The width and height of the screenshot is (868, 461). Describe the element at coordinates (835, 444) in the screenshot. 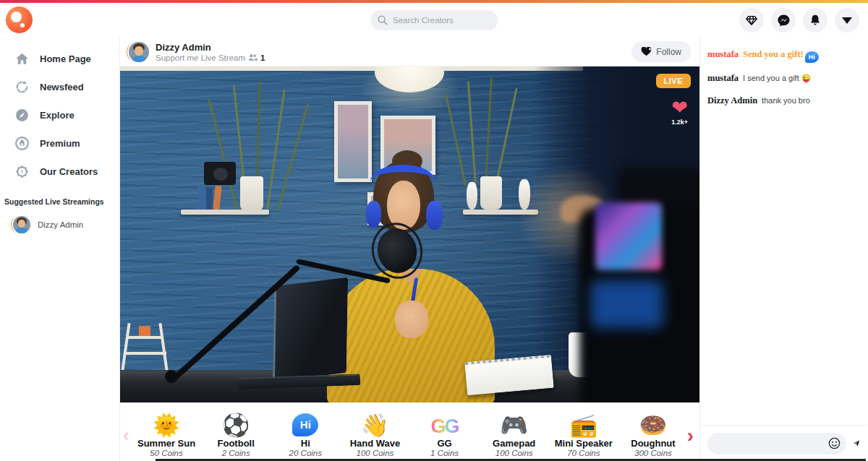

I see `emoji-icon` at that location.